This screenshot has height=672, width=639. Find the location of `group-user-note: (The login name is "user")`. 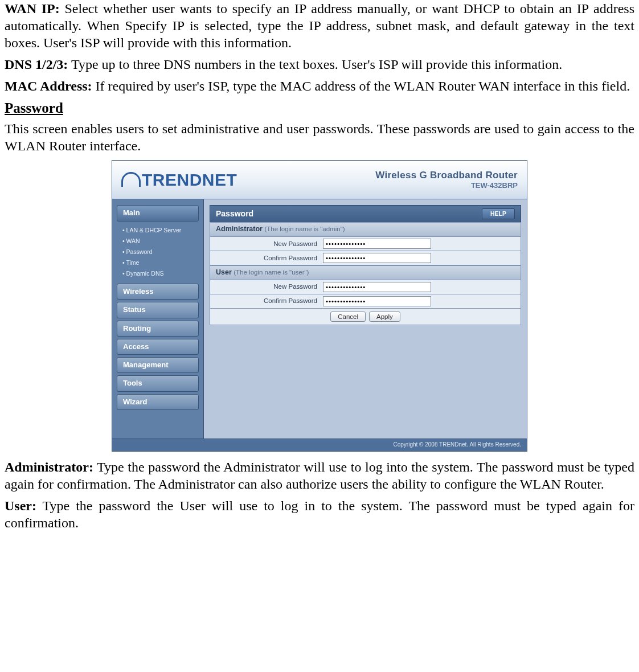

group-user-note: (The login name is "user") is located at coordinates (271, 272).